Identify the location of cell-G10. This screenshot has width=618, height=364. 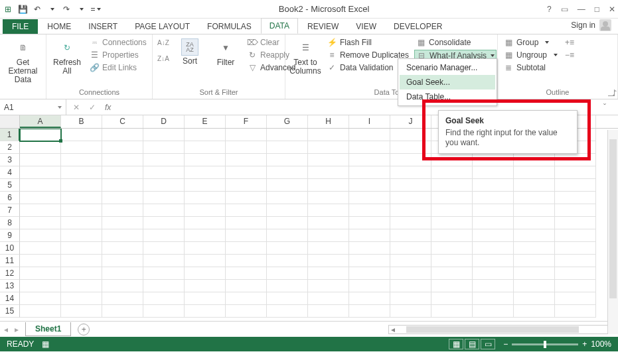
(287, 248).